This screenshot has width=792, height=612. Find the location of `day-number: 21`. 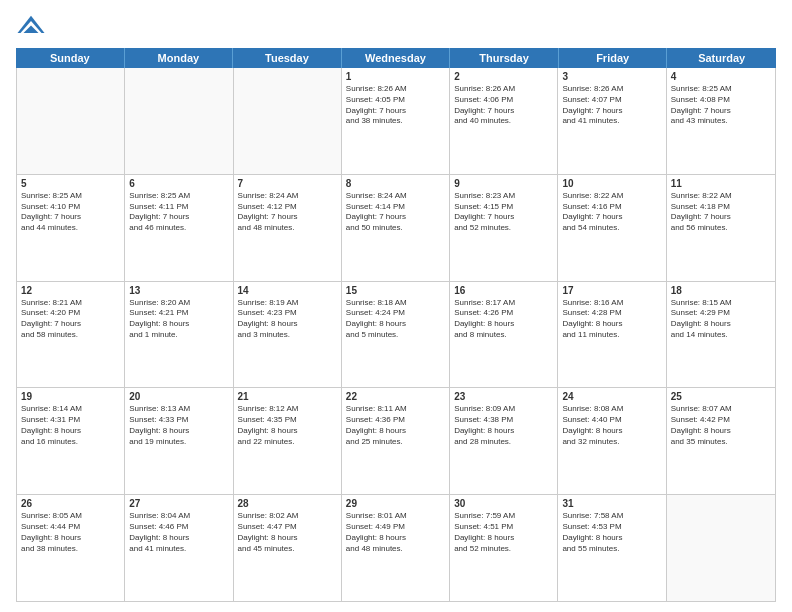

day-number: 21 is located at coordinates (288, 396).